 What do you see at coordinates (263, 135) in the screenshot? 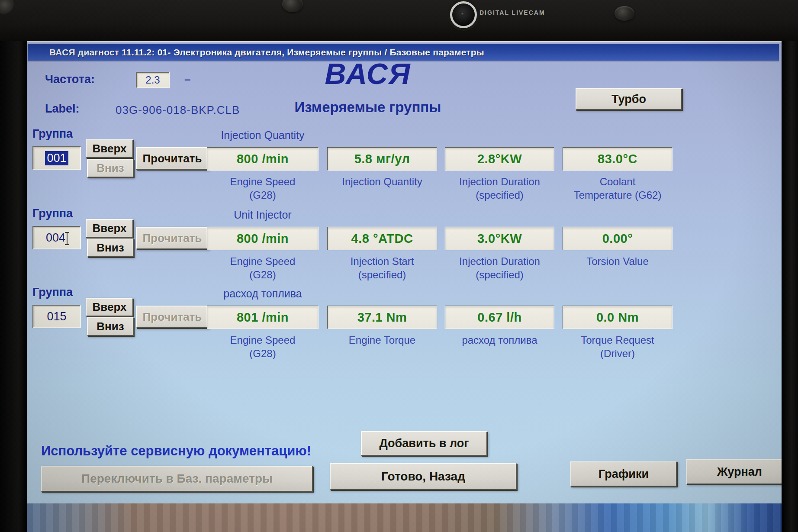
I see `group-1-header: Injection Quantity` at bounding box center [263, 135].